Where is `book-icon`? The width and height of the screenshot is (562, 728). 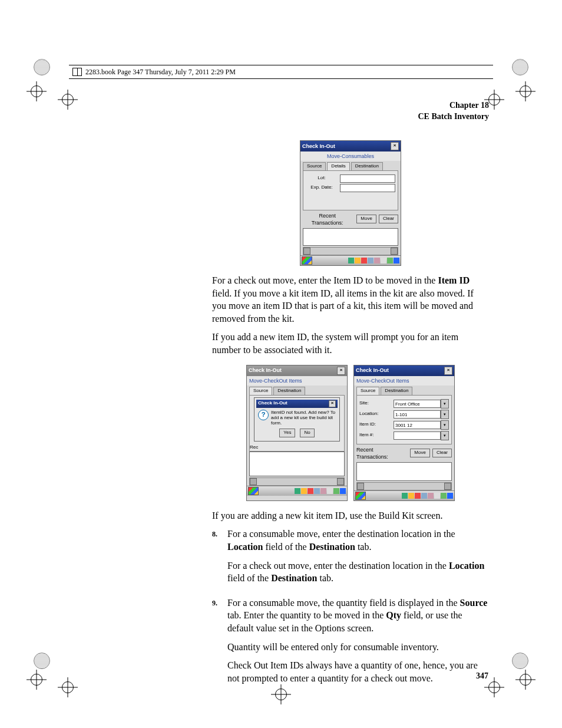
book-icon is located at coordinates (77, 72).